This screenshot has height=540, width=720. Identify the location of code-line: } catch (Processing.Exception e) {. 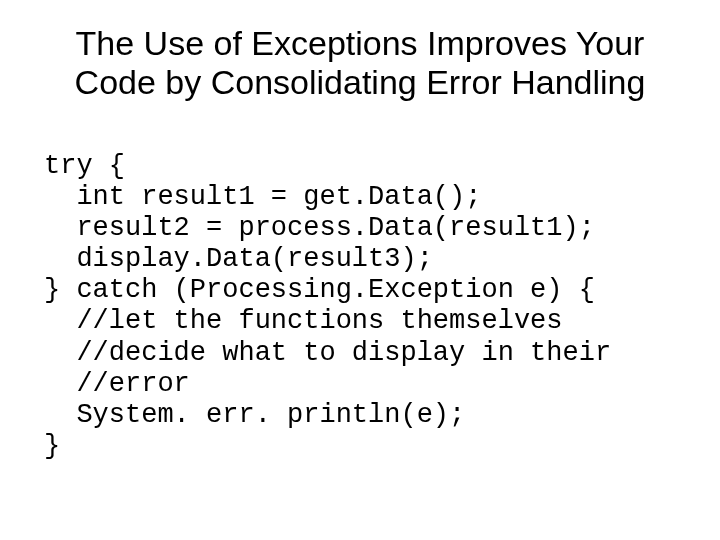
(320, 290).